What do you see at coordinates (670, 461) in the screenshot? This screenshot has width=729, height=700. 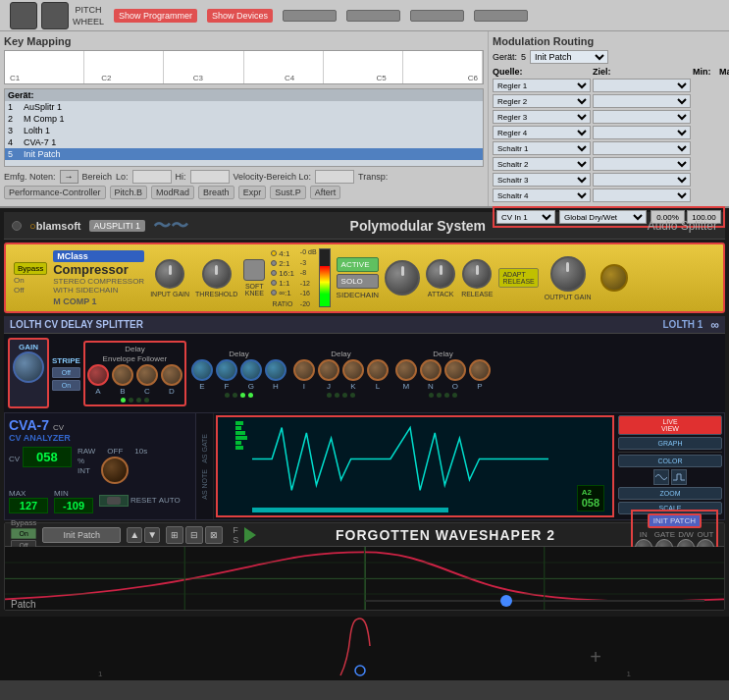 I see `color-btn: COLOR` at bounding box center [670, 461].